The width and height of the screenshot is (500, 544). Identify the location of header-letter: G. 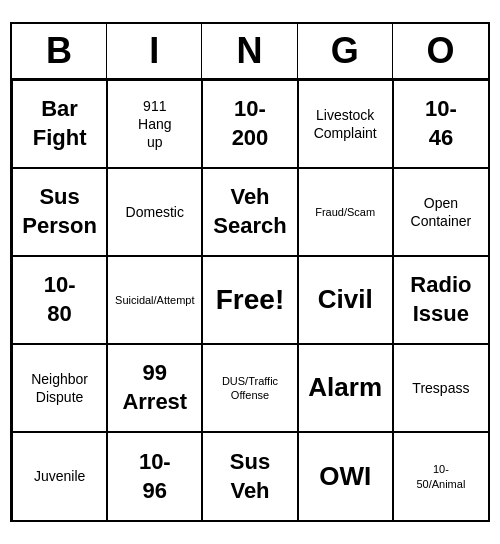
(346, 51).